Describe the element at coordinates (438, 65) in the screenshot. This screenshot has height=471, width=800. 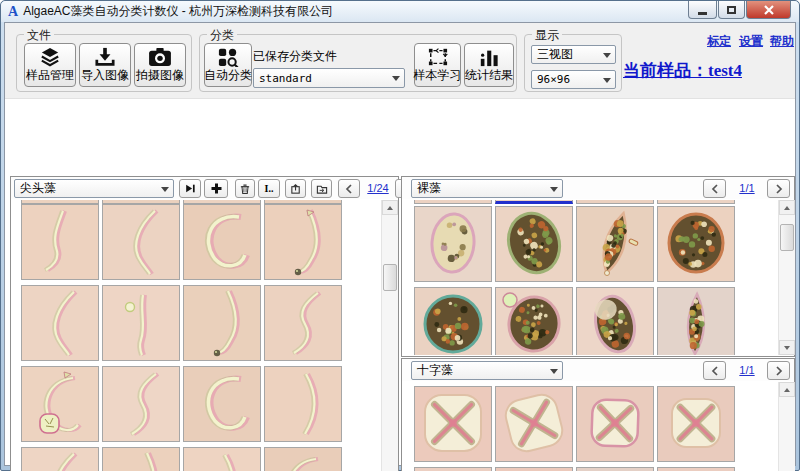
I see `sample-learn-button: 样本学习` at that location.